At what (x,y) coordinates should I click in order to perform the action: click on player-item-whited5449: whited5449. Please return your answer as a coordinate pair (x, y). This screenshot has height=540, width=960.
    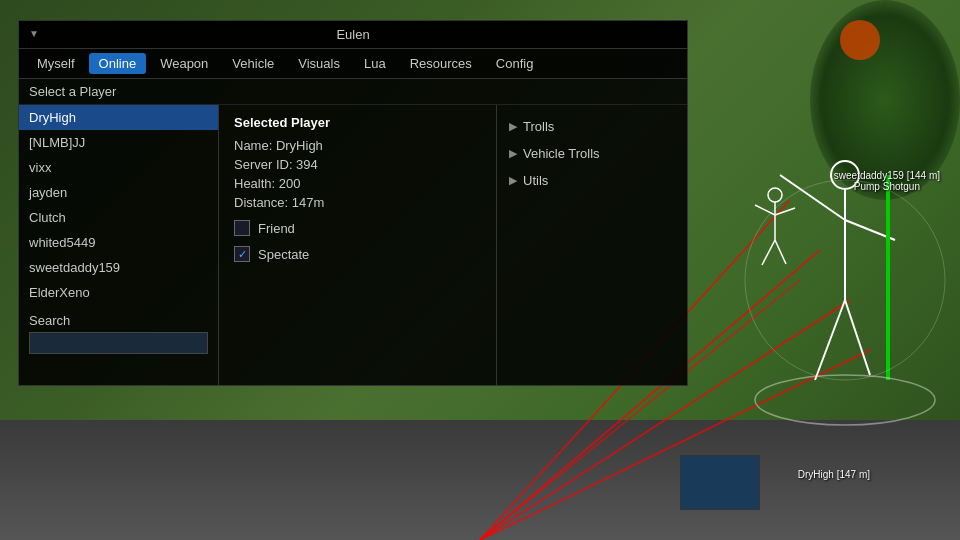
    Looking at the image, I should click on (118, 242).